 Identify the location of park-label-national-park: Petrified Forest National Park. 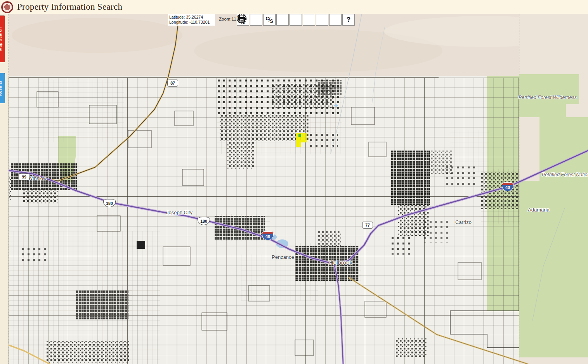
(565, 175).